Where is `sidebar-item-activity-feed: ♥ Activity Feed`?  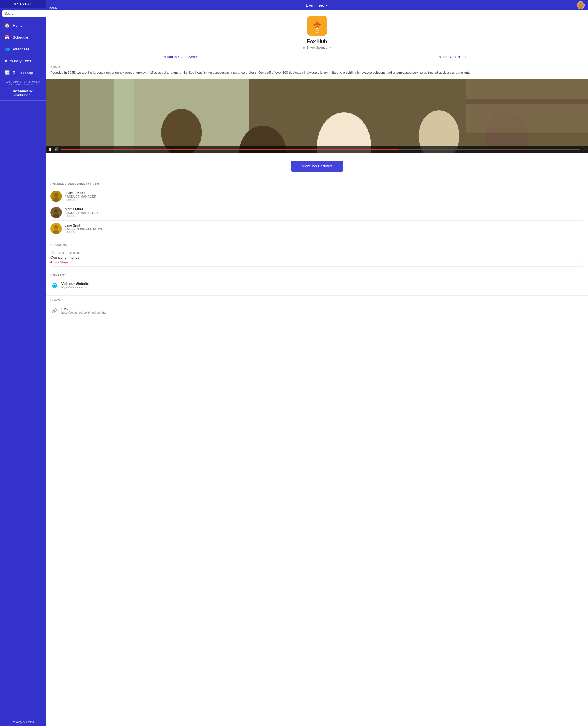 sidebar-item-activity-feed: ♥ Activity Feed is located at coordinates (23, 61).